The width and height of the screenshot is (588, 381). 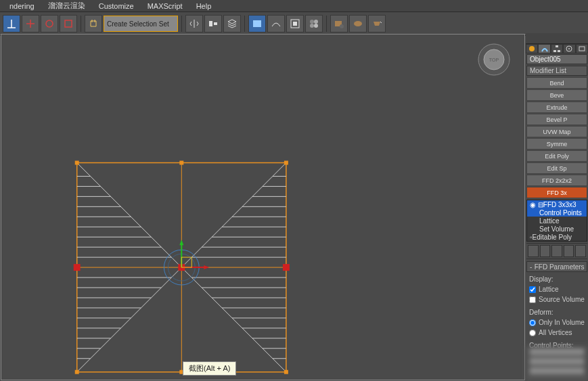 What do you see at coordinates (22, 6) in the screenshot?
I see `menu-rendering: ndering` at bounding box center [22, 6].